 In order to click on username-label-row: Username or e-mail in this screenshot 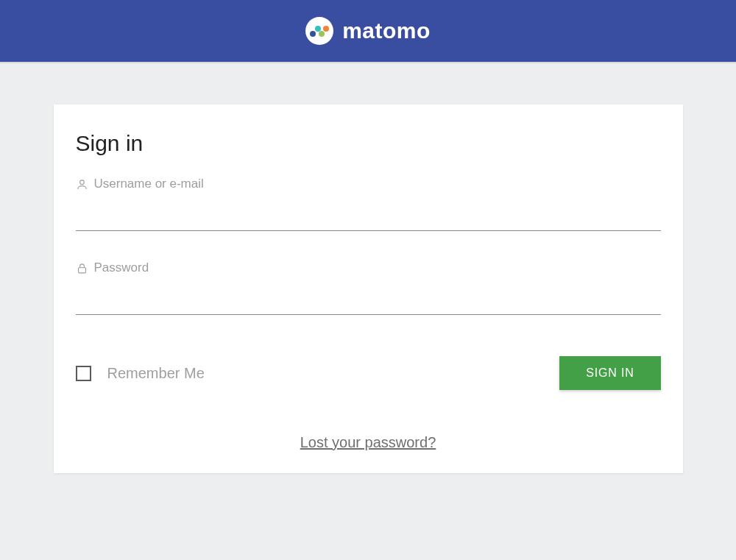, I will do `click(368, 184)`.